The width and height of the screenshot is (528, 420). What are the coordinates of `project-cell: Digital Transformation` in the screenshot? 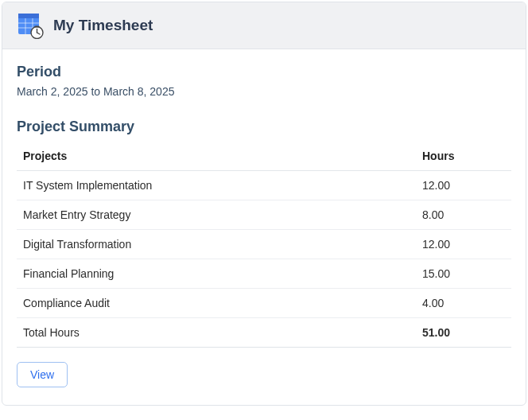 It's located at (216, 245).